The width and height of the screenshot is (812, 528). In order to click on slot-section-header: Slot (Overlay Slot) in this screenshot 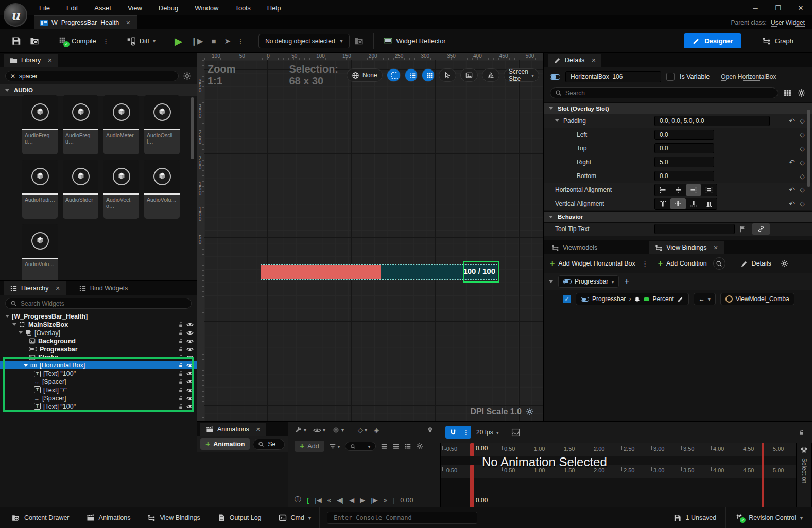, I will do `click(678, 108)`.